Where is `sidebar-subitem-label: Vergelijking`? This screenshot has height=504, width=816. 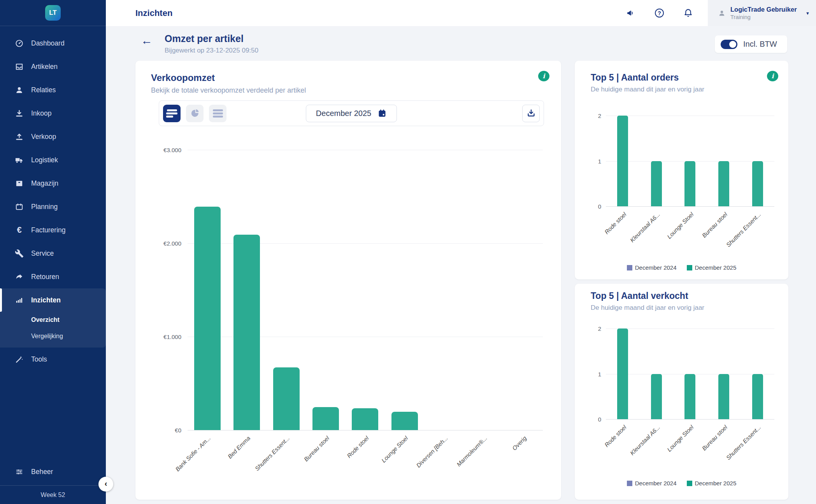 sidebar-subitem-label: Vergelijking is located at coordinates (47, 336).